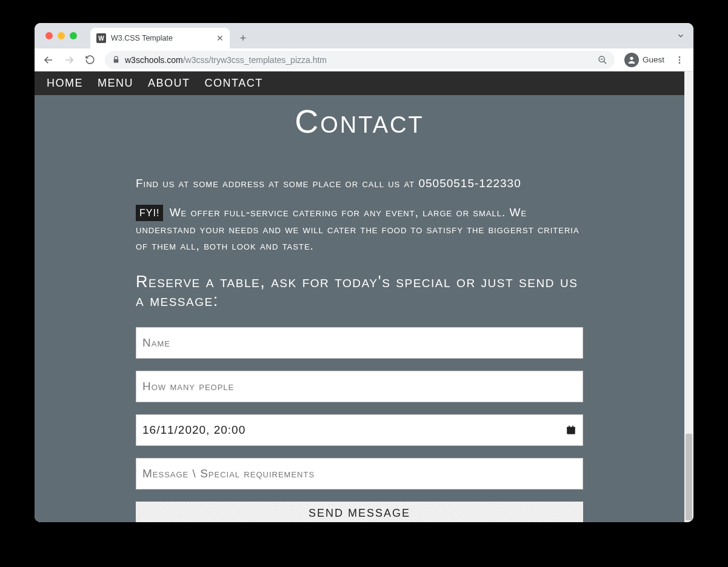 The height and width of the screenshot is (567, 728). What do you see at coordinates (364, 60) in the screenshot?
I see `browser-toolbar: w3schools.com/w3css/tryw3css_templates_p…` at bounding box center [364, 60].